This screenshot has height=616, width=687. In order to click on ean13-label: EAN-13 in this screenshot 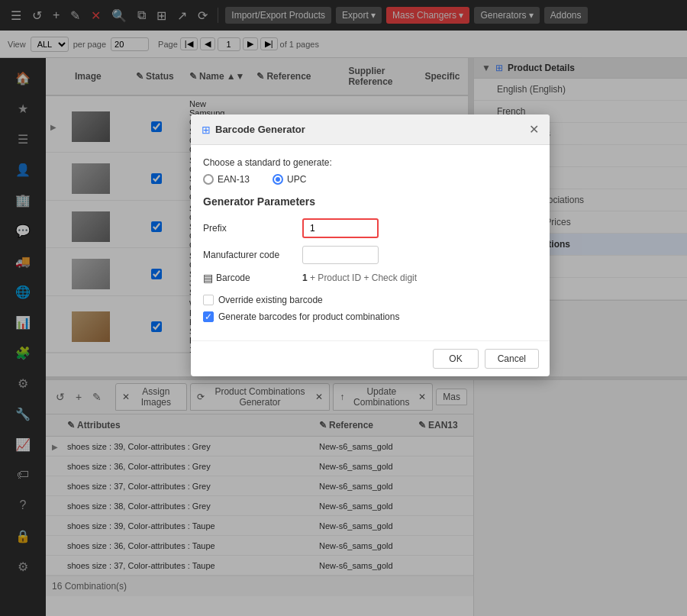, I will do `click(234, 179)`.